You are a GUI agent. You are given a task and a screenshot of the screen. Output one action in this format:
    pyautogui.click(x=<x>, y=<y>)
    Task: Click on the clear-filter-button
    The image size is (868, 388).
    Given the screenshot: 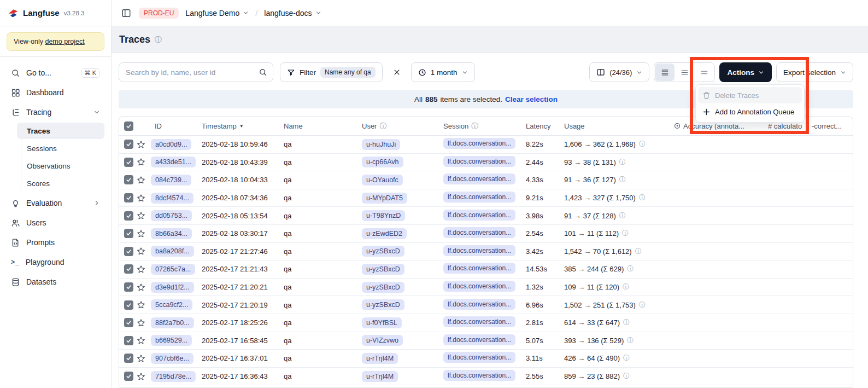 What is the action you would take?
    pyautogui.click(x=397, y=72)
    